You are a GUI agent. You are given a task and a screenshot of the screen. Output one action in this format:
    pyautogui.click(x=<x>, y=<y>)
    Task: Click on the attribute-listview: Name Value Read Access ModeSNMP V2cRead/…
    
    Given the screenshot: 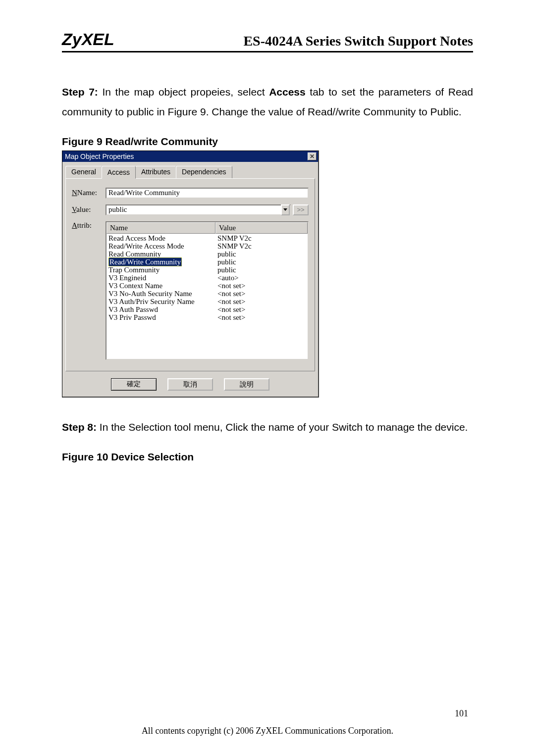 What is the action you would take?
    pyautogui.click(x=207, y=291)
    